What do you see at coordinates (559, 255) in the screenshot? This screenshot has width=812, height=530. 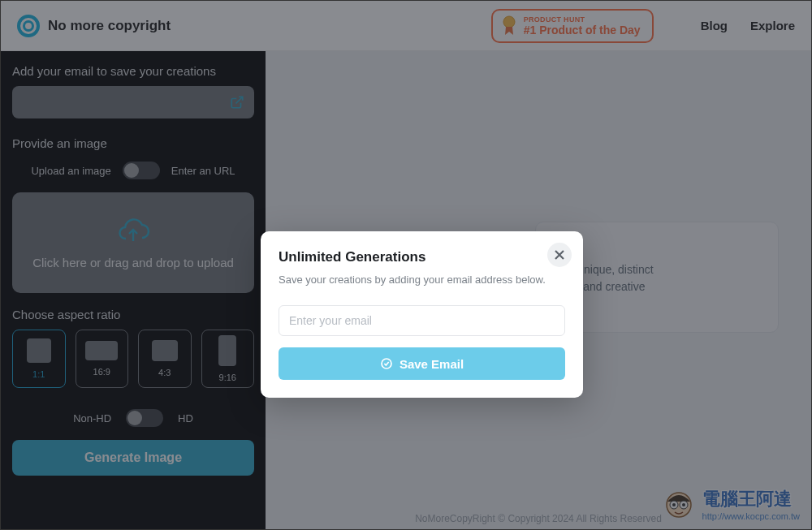 I see `close-icon` at bounding box center [559, 255].